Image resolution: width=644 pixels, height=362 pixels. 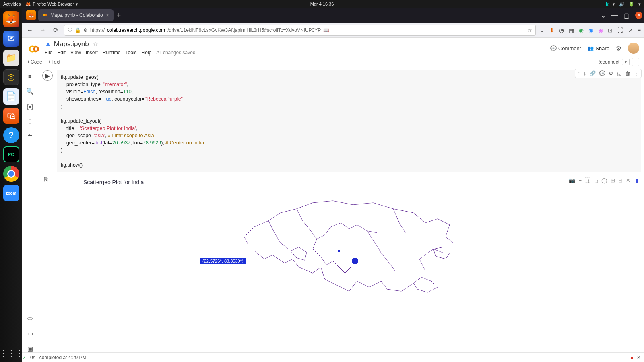 What do you see at coordinates (579, 73) in the screenshot?
I see `move-up-icon: ↑` at bounding box center [579, 73].